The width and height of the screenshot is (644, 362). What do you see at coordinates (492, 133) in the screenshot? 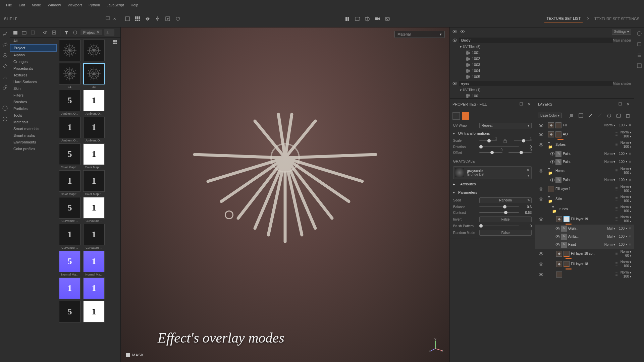
I see `uv-transformations-section: UV transformations` at bounding box center [492, 133].